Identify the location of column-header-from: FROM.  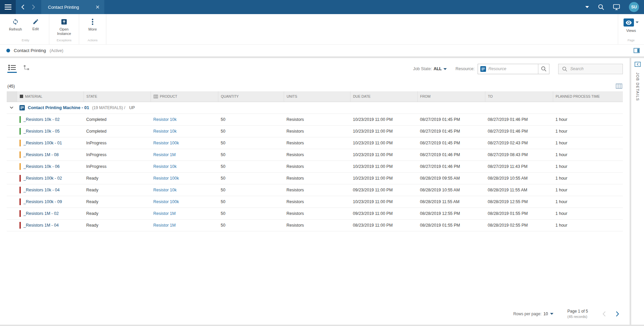
(451, 97).